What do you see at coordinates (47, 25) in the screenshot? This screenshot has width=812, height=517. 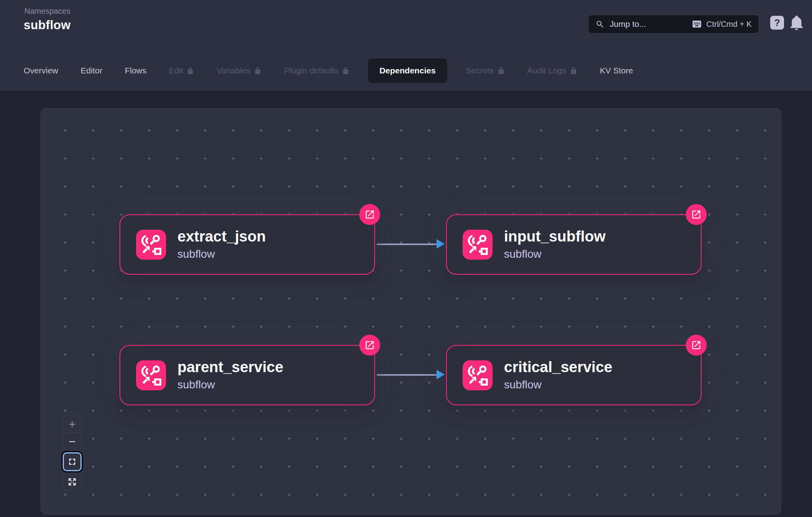 I see `page-title: subflow` at bounding box center [47, 25].